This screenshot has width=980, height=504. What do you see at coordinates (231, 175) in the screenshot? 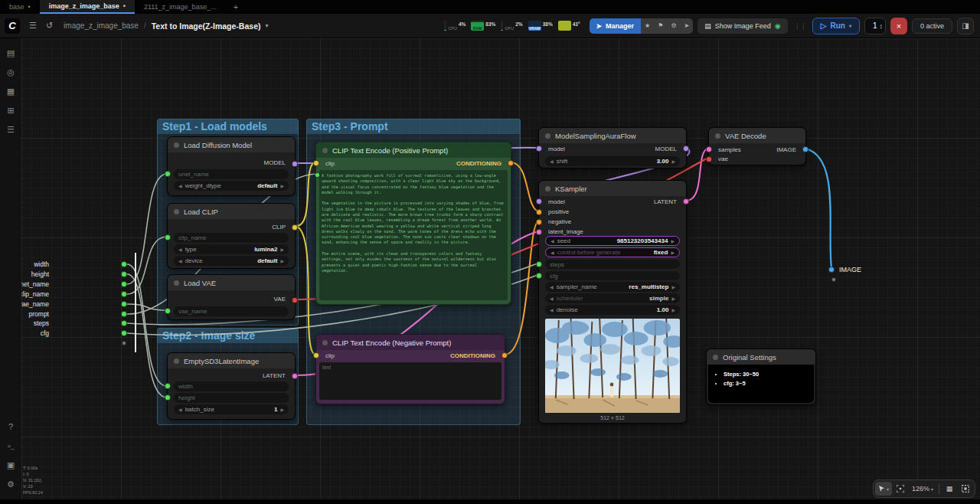
I see `widget-unet-name: unet_name` at bounding box center [231, 175].